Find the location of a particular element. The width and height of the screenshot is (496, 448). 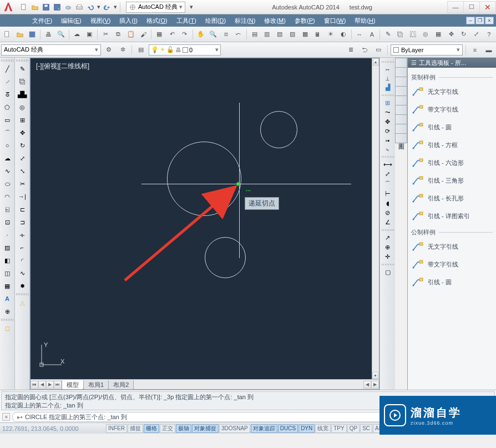

xline-icon: ⟋ is located at coordinates (7, 82).